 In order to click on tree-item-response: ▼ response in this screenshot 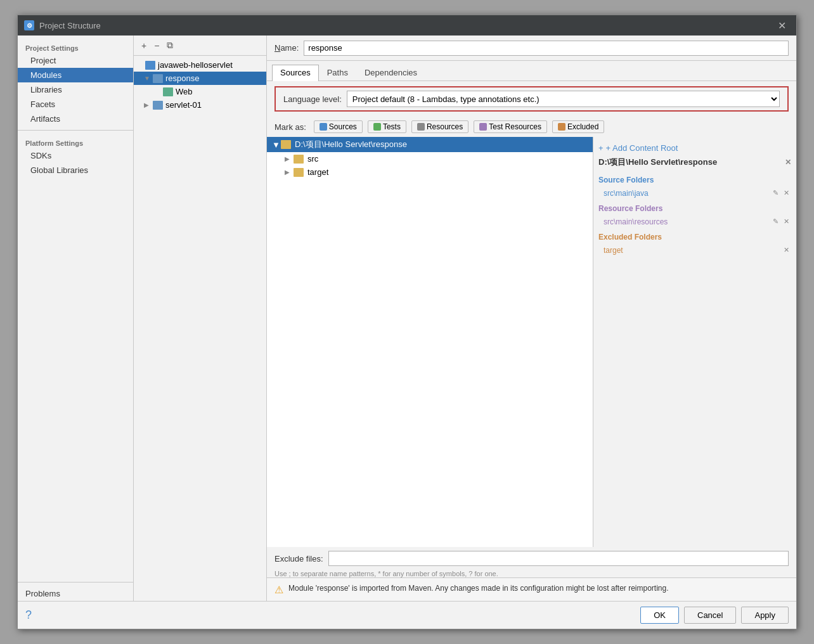, I will do `click(200, 79)`.